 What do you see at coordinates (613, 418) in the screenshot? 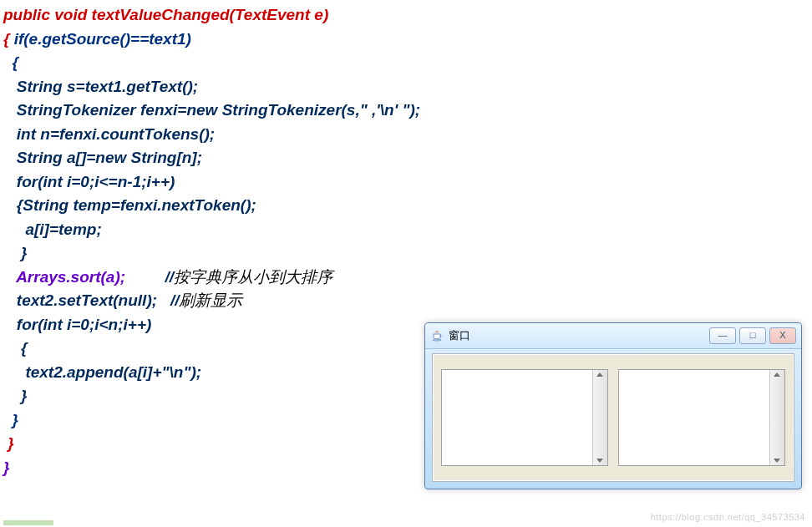
I see `window-body` at bounding box center [613, 418].